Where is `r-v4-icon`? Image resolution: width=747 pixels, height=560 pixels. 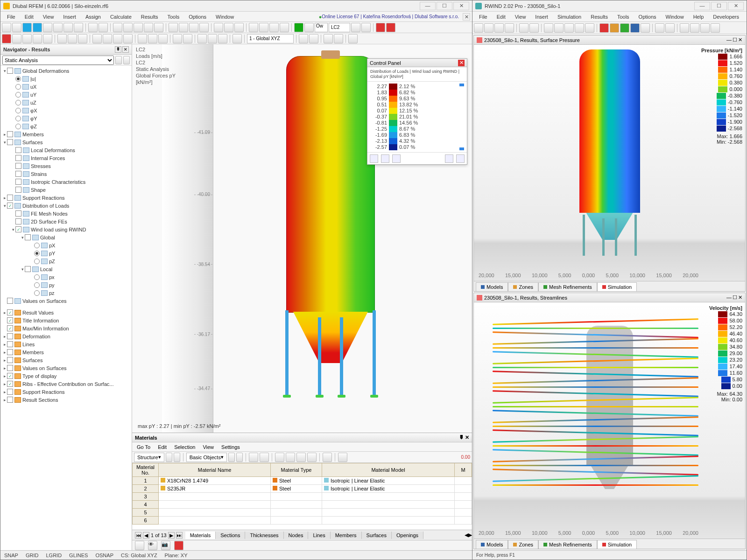 r-v4-icon is located at coordinates (579, 28).